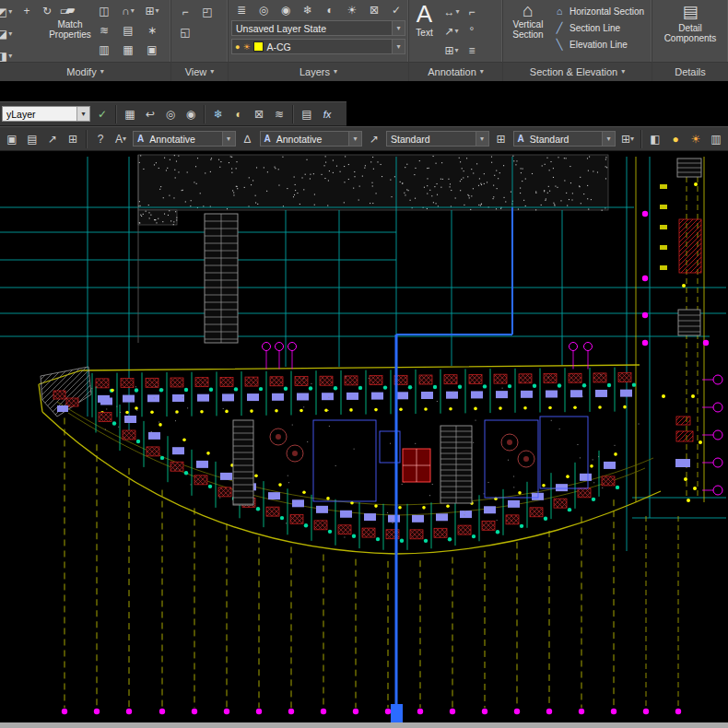 This screenshot has height=728, width=728. I want to click on bylayer-combo: yLayer ▾, so click(46, 114).